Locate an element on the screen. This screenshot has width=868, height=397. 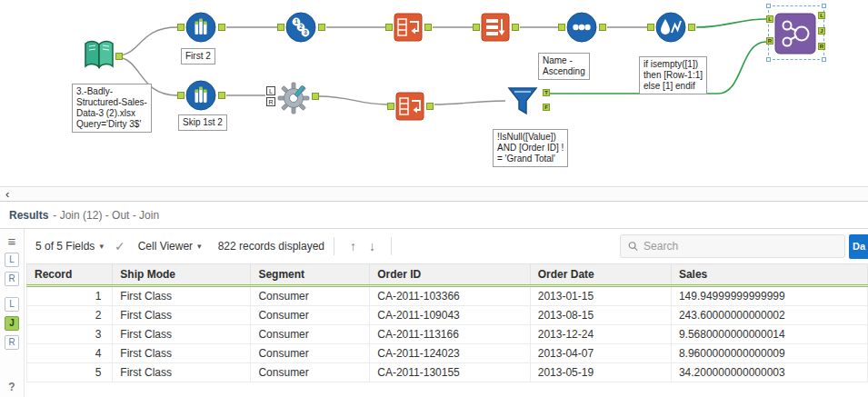
cell-viewer-dropdown: Cell Viewer ▾ is located at coordinates (170, 246).